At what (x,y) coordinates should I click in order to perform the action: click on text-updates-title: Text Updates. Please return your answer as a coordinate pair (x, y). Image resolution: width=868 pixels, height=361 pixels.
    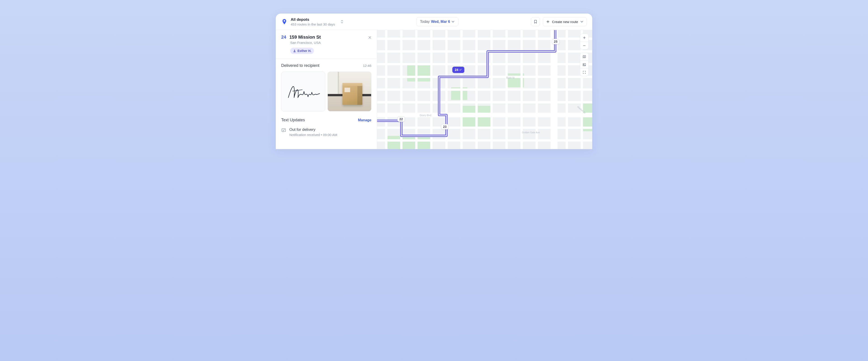
    Looking at the image, I should click on (293, 120).